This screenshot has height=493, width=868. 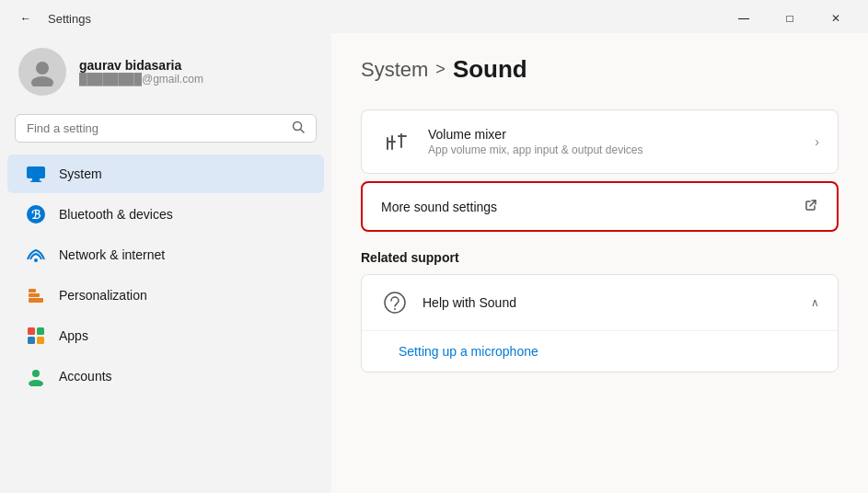 I want to click on volume-mixer-row: Volume mixer App volume mix, app input &…, so click(x=600, y=142).